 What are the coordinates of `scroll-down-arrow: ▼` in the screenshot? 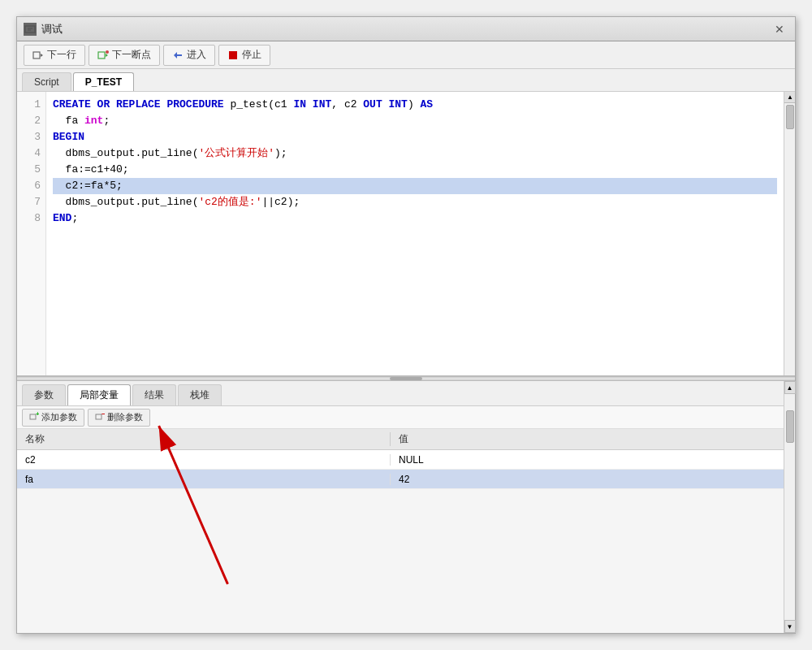 It's located at (790, 626).